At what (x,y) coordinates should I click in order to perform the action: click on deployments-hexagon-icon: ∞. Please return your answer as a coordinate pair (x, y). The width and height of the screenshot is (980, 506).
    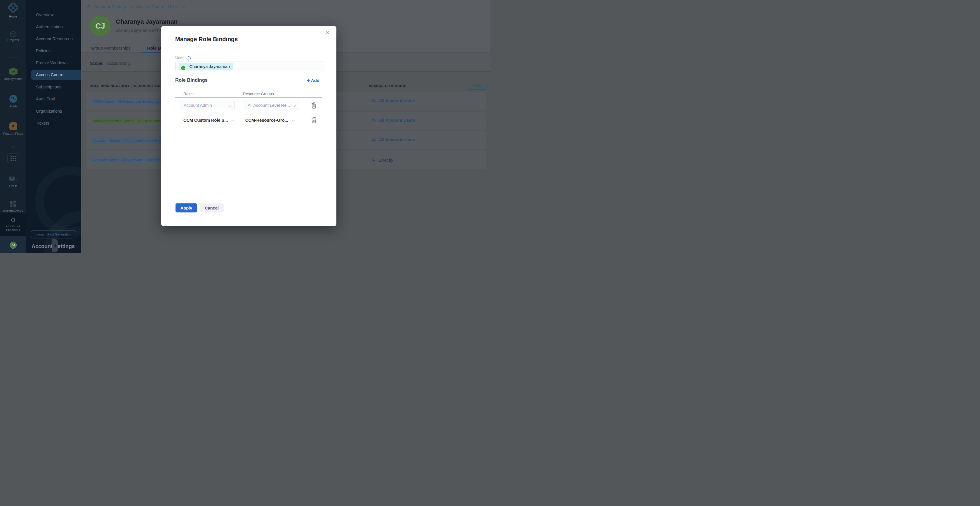
    Looking at the image, I should click on (13, 71).